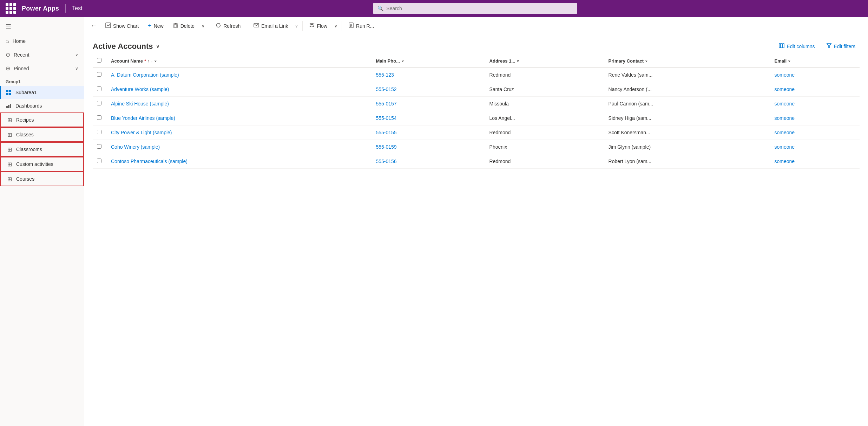  I want to click on sidebar-item-classrooms: Classrooms, so click(42, 149).